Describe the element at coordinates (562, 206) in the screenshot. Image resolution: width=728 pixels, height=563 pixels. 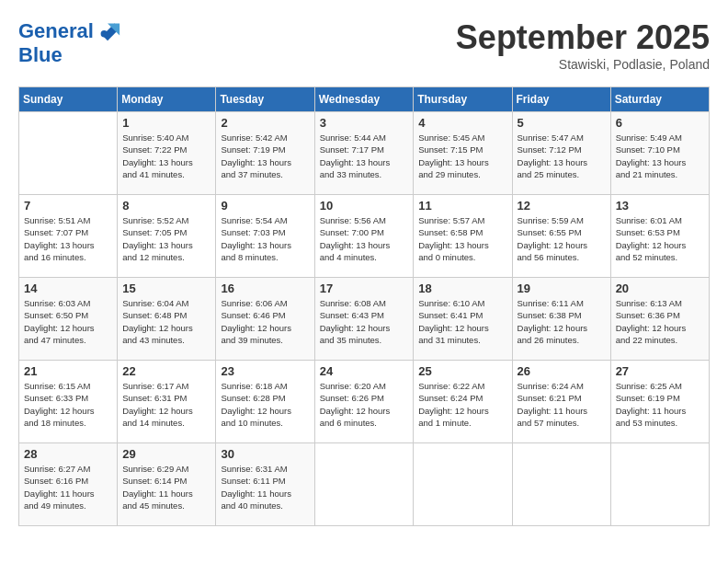
I see `day-number: 12` at that location.